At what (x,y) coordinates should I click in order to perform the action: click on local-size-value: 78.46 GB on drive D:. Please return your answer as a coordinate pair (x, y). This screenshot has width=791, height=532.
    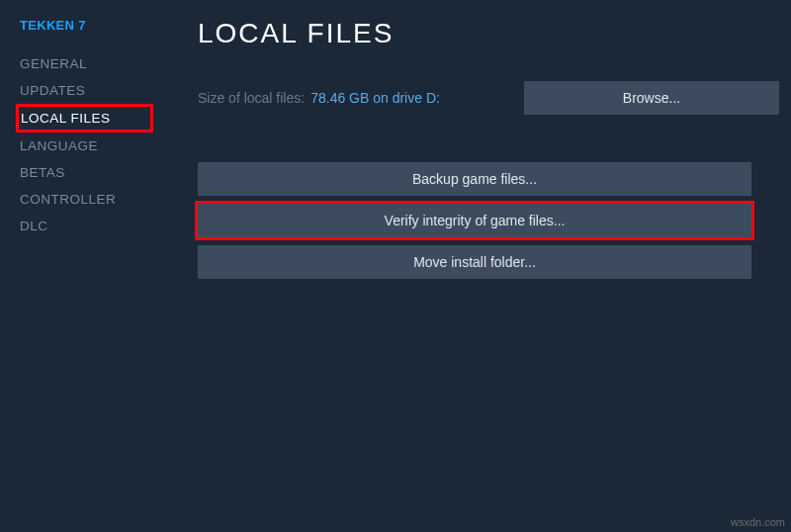
    Looking at the image, I should click on (376, 98).